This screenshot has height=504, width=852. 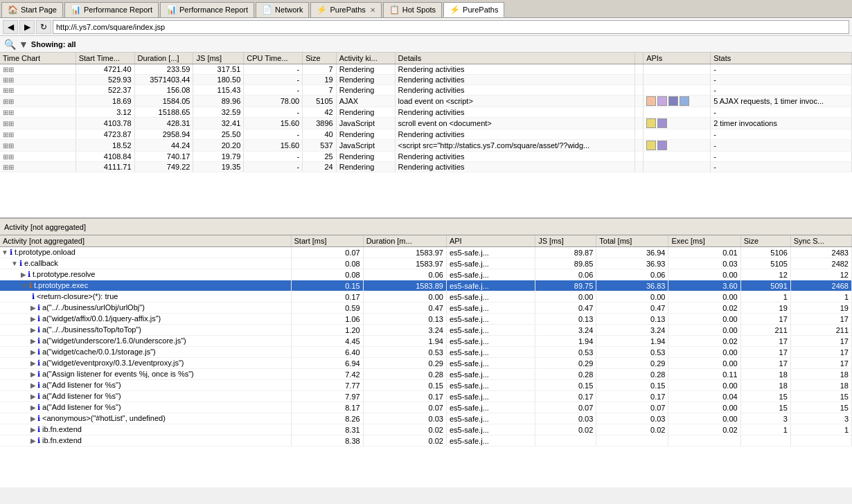 I want to click on lower-table-row: ▶ℹa("Add listener for %s")8.170.07es5-sa…, so click(x=426, y=408).